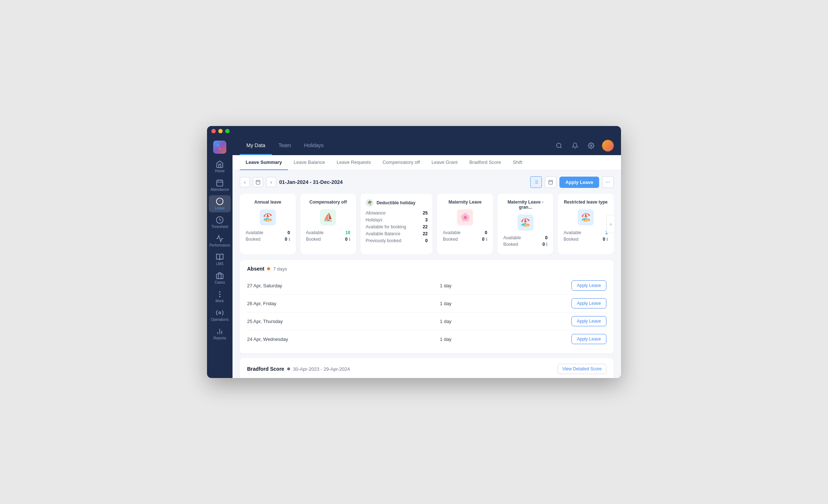  I want to click on sidebar-item-timesheet: Timesheet, so click(220, 222).